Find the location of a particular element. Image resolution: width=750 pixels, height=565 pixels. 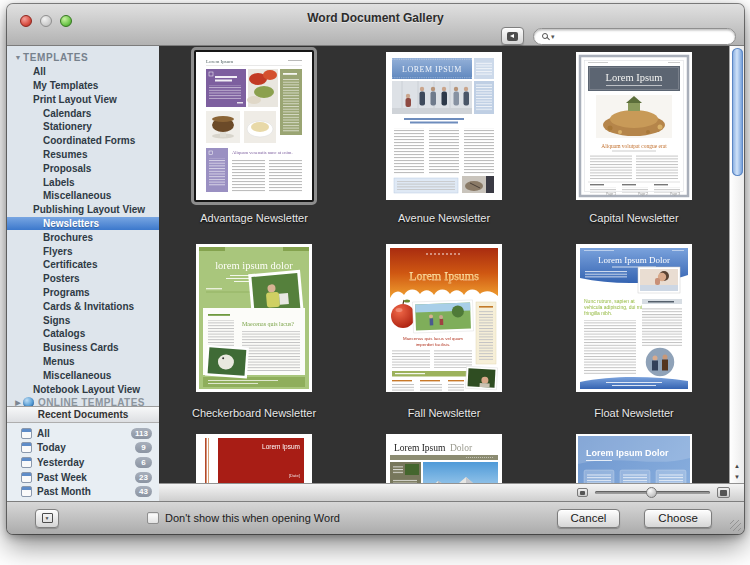

svg-text:Aliquam venenatis nunc at enim: Aliquam venenatis nunc at enim. is located at coordinates (262, 152).